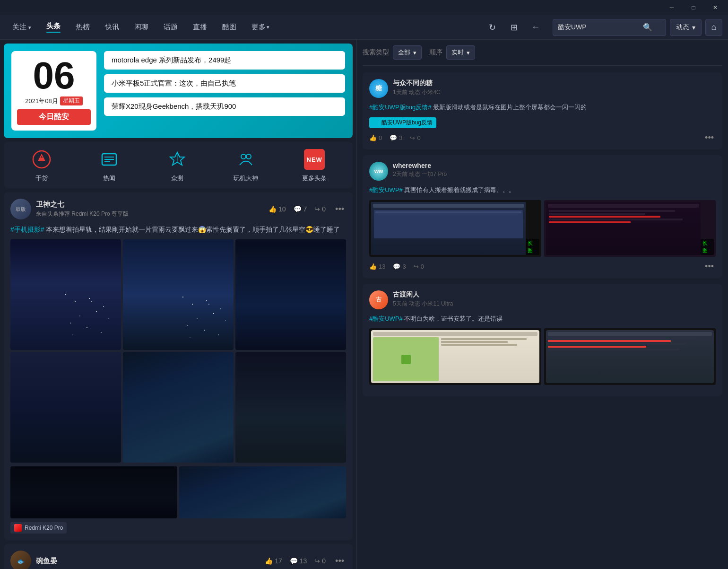 This screenshot has height=569, width=728. What do you see at coordinates (141, 27) in the screenshot?
I see `tab-chat: 闲聊` at bounding box center [141, 27].